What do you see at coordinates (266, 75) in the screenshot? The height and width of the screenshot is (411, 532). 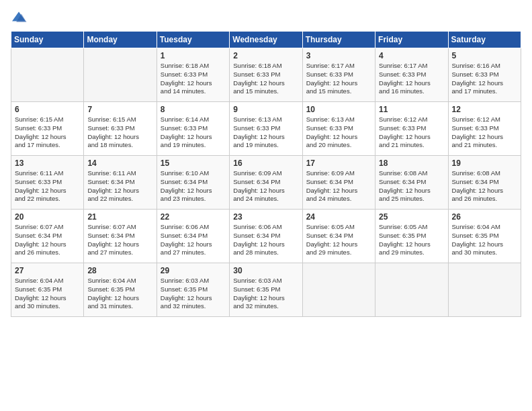 I see `calendar-cell: 2Sunrise: 6:18 AM Sunset: 6:33 PM Daylig…` at bounding box center [266, 75].